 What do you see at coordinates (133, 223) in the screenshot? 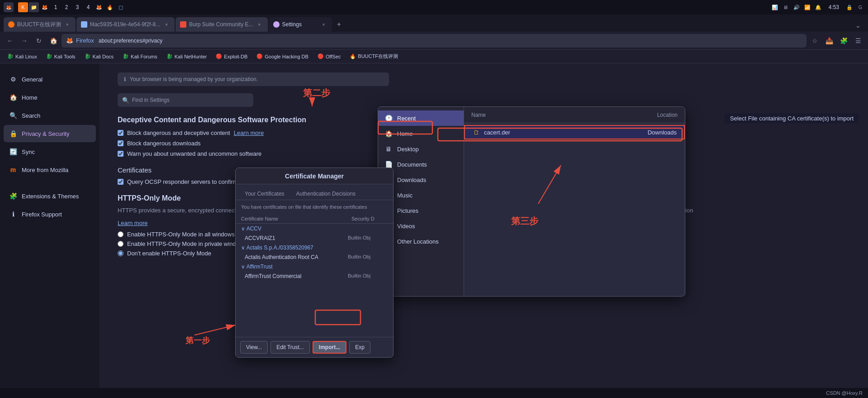
I see `learn-more-https: Learn more` at bounding box center [133, 223].